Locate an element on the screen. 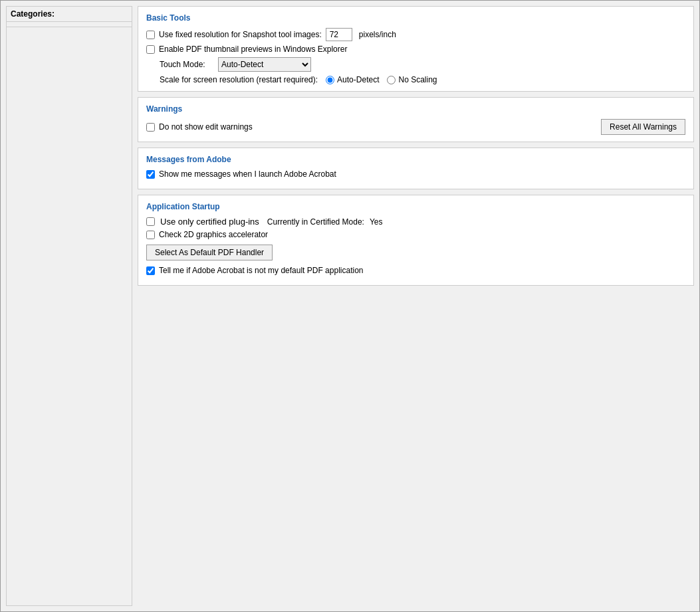  sidebar-bottom-section is located at coordinates (69, 31).